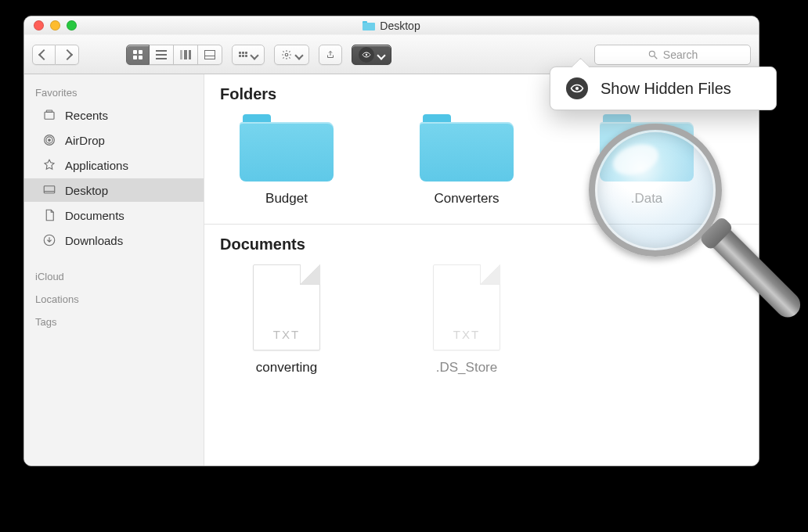 The width and height of the screenshot is (808, 532). I want to click on gallery-view-button, so click(210, 55).